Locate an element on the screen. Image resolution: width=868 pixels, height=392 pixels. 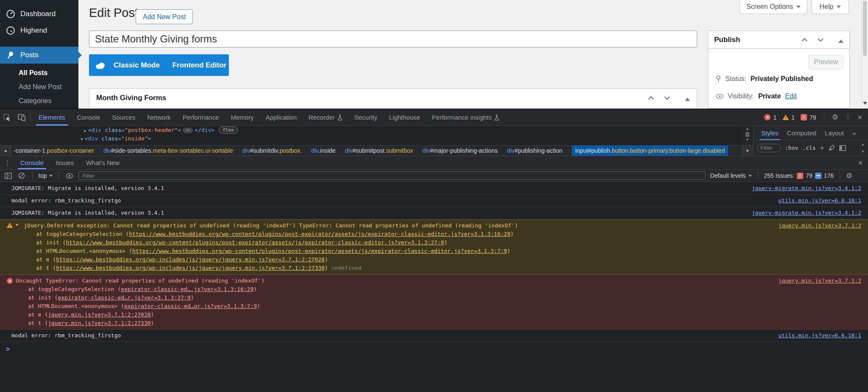
context-selector: top is located at coordinates (46, 176).